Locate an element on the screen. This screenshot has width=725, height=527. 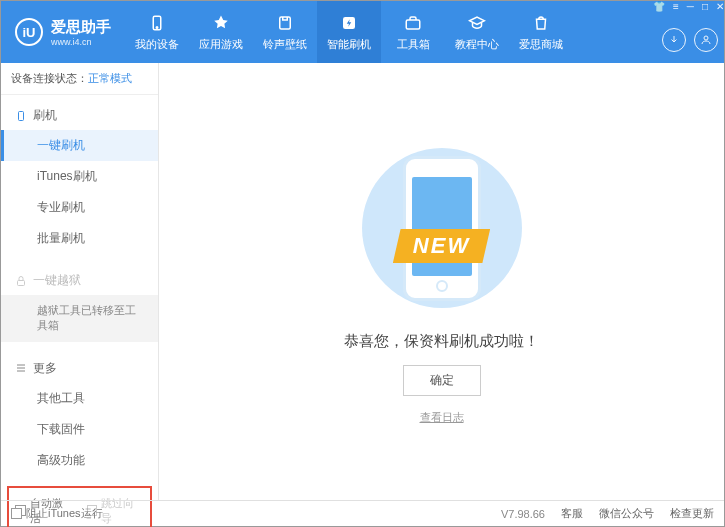
sidebar-section-jailbreak: 一键越狱 is located at coordinates (80, 280).